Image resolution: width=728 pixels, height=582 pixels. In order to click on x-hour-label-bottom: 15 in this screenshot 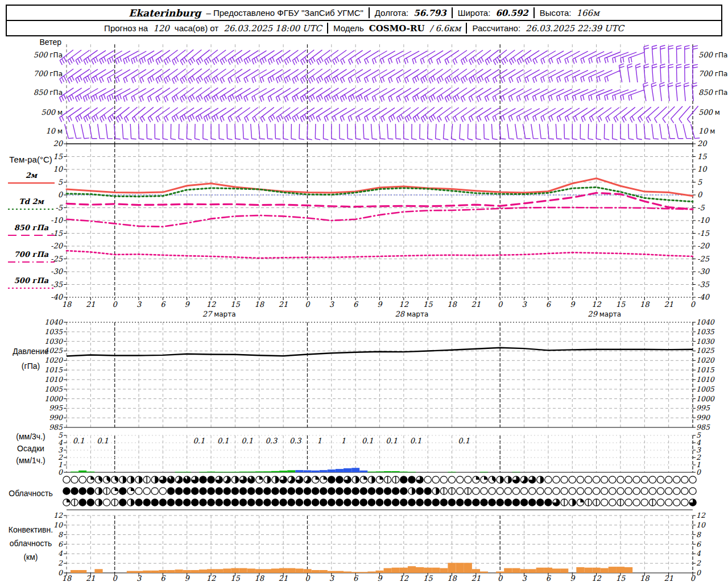, I will do `click(235, 578)`.